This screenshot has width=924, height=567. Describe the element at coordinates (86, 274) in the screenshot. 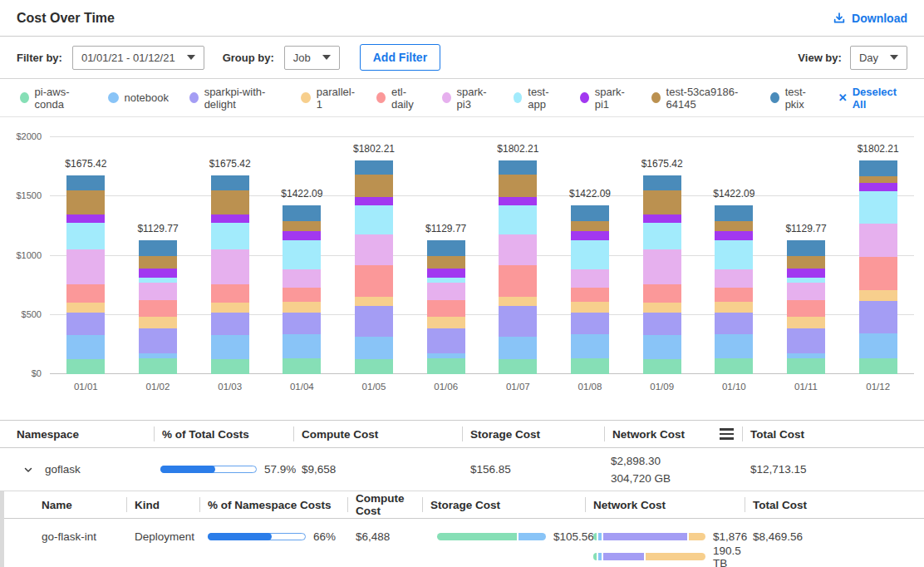

I see `stacked-bar-01/01` at that location.